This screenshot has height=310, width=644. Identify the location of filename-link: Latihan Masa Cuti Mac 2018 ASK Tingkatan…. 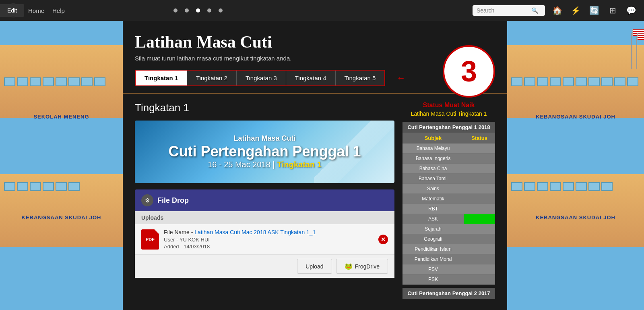
(255, 232).